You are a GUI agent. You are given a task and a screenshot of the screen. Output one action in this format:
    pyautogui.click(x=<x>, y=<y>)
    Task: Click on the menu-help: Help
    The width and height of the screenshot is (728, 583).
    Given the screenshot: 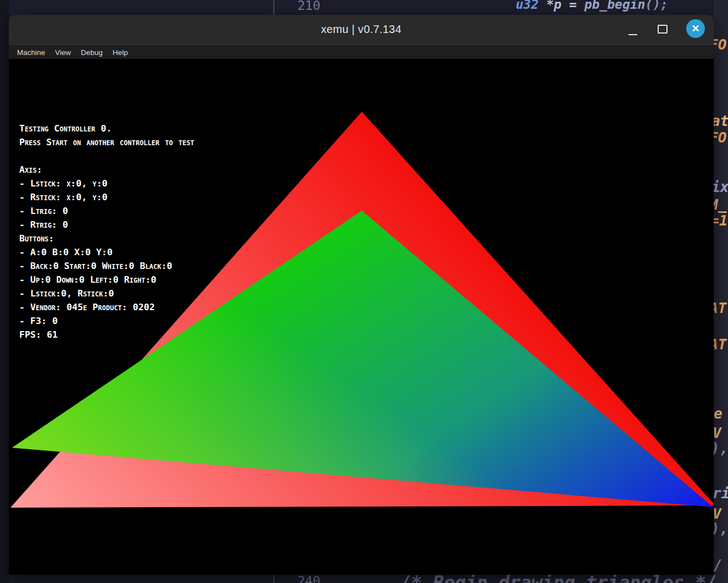 What is the action you would take?
    pyautogui.click(x=120, y=53)
    